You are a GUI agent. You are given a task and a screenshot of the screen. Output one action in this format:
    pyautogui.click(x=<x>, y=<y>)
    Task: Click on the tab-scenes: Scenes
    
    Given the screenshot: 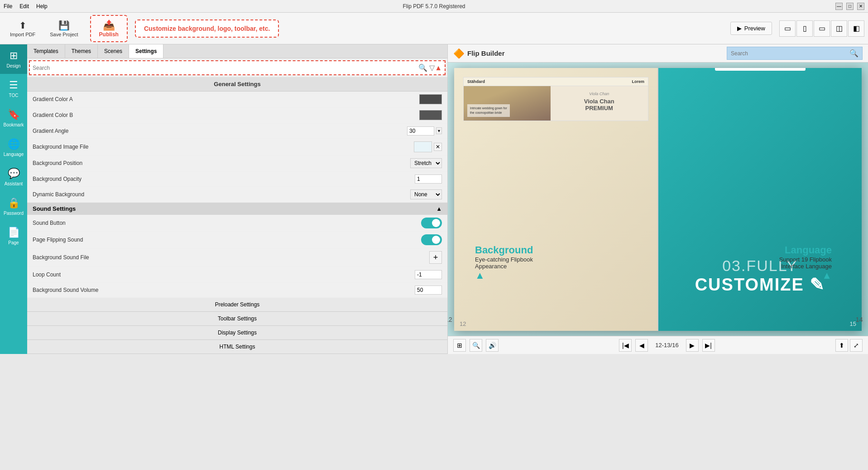 What is the action you would take?
    pyautogui.click(x=113, y=51)
    